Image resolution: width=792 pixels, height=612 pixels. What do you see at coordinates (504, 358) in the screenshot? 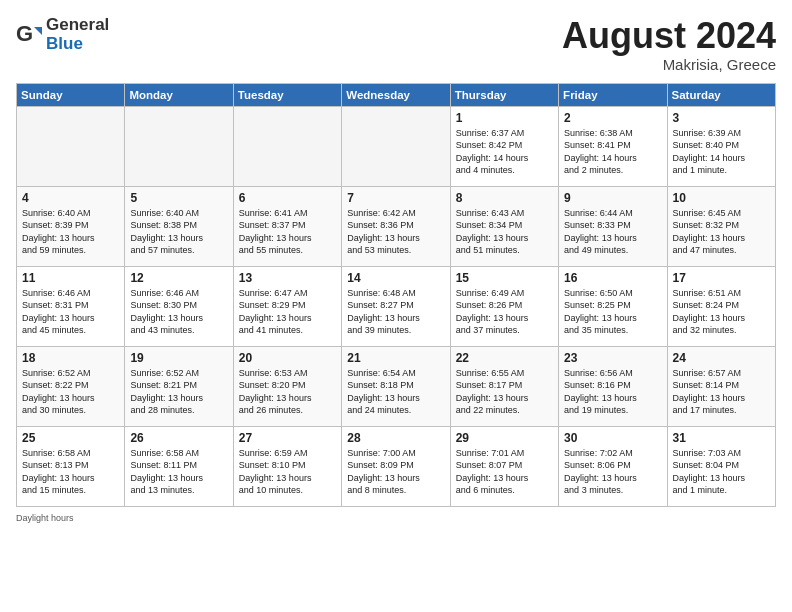
I see `day-number: 22` at bounding box center [504, 358].